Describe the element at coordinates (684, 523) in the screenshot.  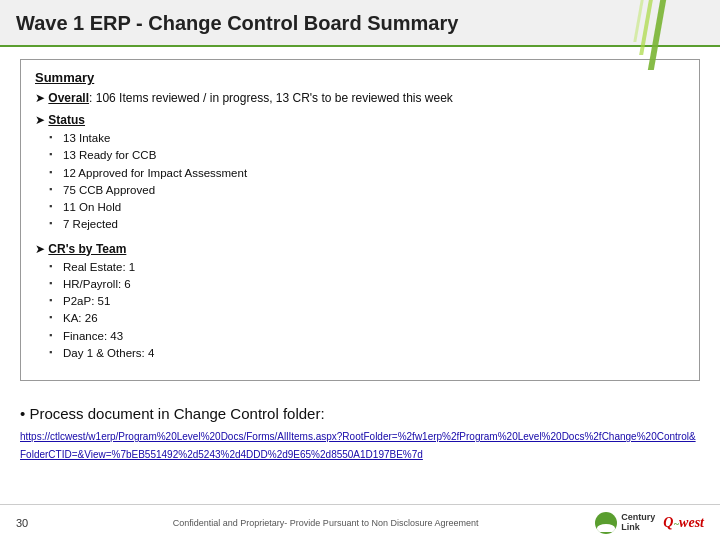
I see `qwest-logo: Q~west` at that location.